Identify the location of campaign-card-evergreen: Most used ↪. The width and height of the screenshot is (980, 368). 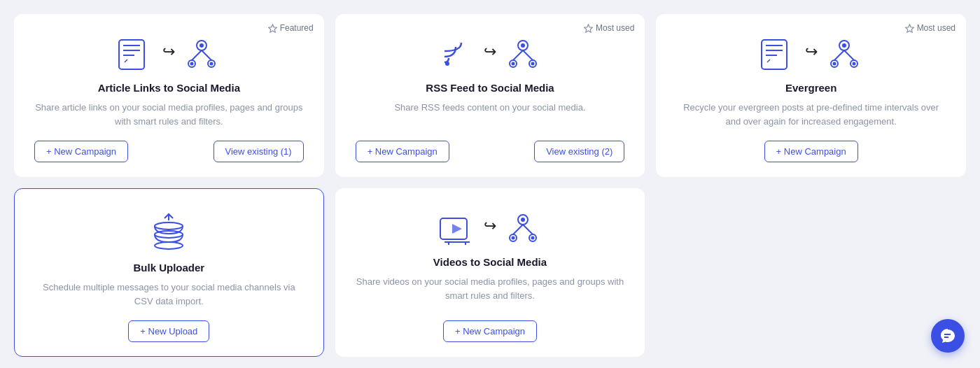
(811, 95).